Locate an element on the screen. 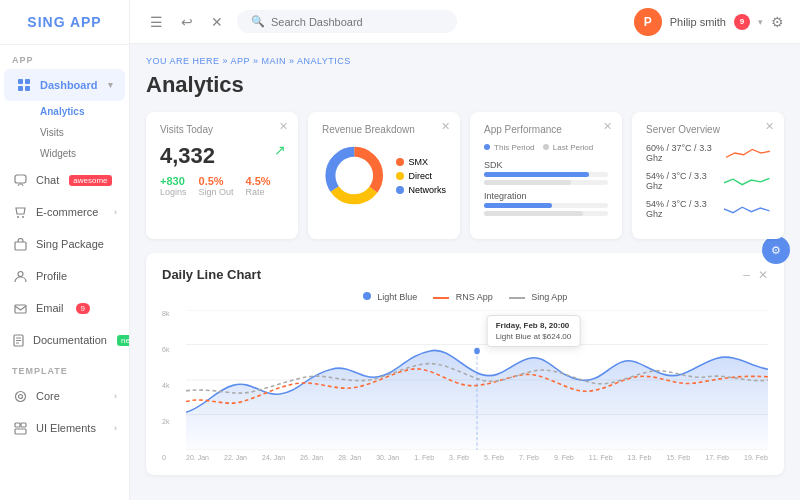  back-icon: ↩ is located at coordinates (187, 22).